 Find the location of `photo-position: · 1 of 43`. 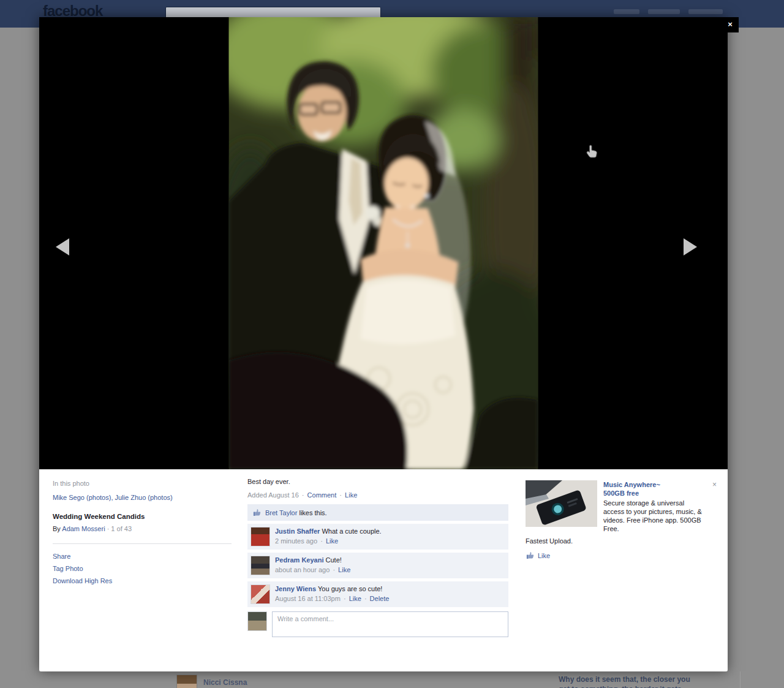

photo-position: · 1 of 43 is located at coordinates (119, 529).